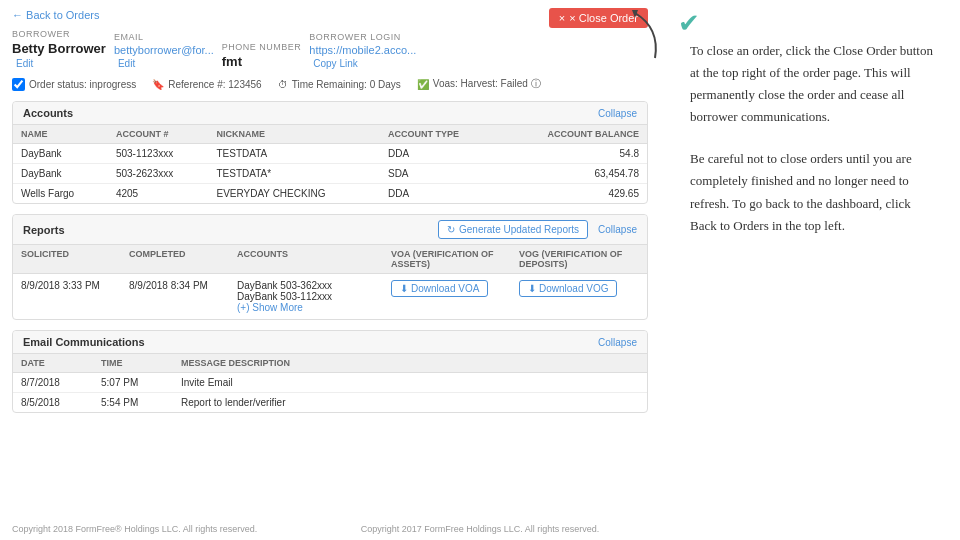  I want to click on reports-collapse-btn: Collapse, so click(618, 230).